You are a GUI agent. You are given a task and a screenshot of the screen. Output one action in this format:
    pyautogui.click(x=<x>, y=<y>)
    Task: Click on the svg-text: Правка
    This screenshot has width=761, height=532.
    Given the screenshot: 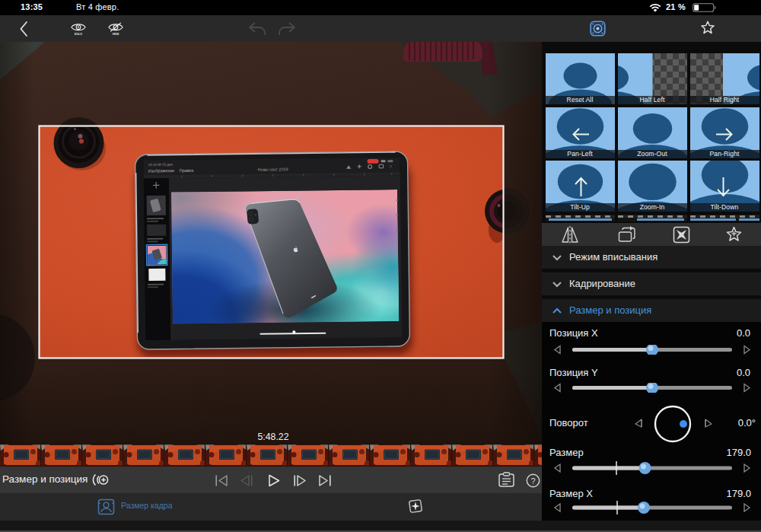 What is the action you would take?
    pyautogui.click(x=187, y=170)
    